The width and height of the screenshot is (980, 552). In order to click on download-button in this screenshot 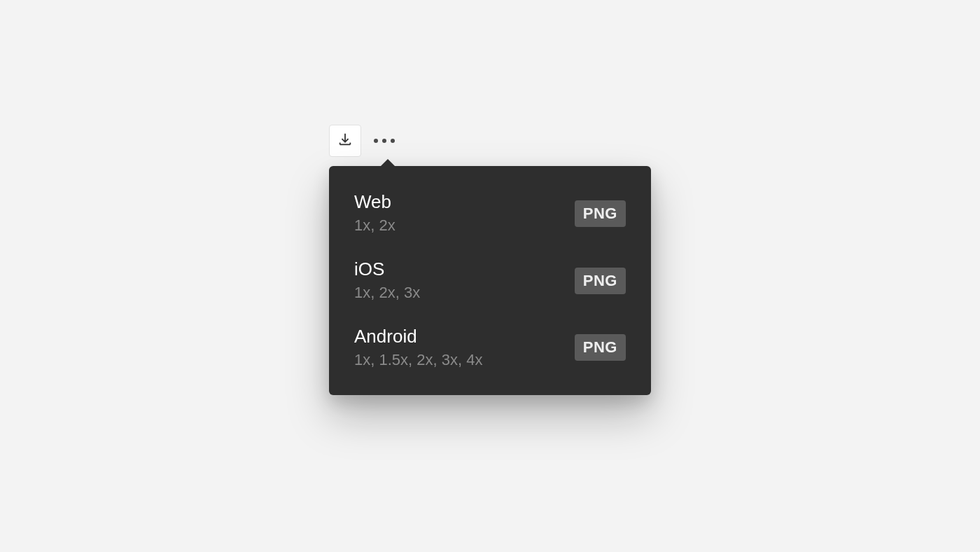, I will do `click(345, 141)`.